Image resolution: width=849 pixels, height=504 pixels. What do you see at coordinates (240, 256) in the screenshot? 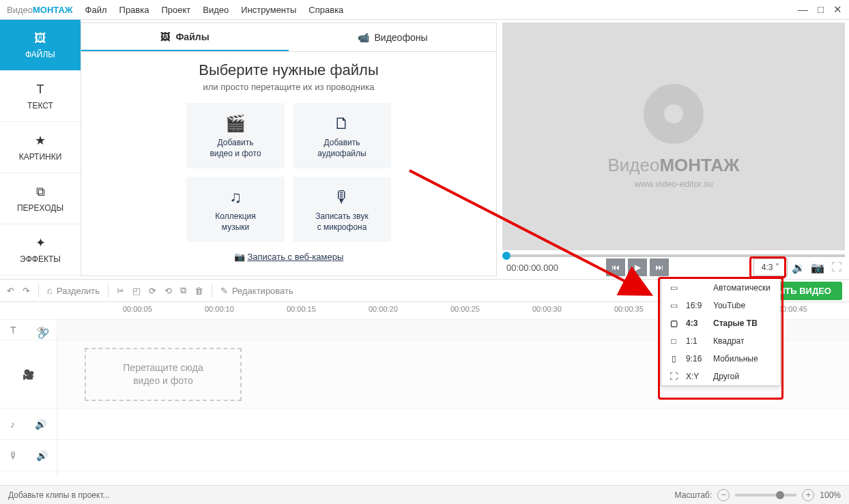
I see `webcam-icon: 📷` at bounding box center [240, 256].